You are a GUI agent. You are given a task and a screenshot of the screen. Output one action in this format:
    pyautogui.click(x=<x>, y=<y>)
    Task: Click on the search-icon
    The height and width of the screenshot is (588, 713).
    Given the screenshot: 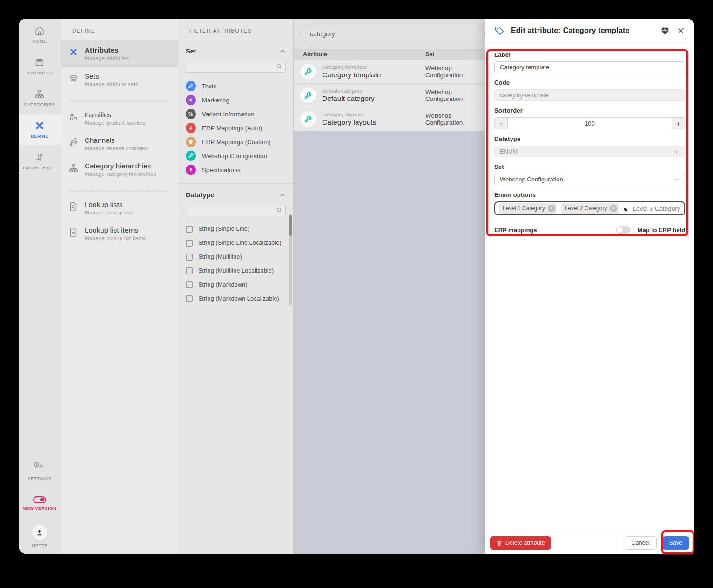 What is the action you would take?
    pyautogui.click(x=279, y=210)
    